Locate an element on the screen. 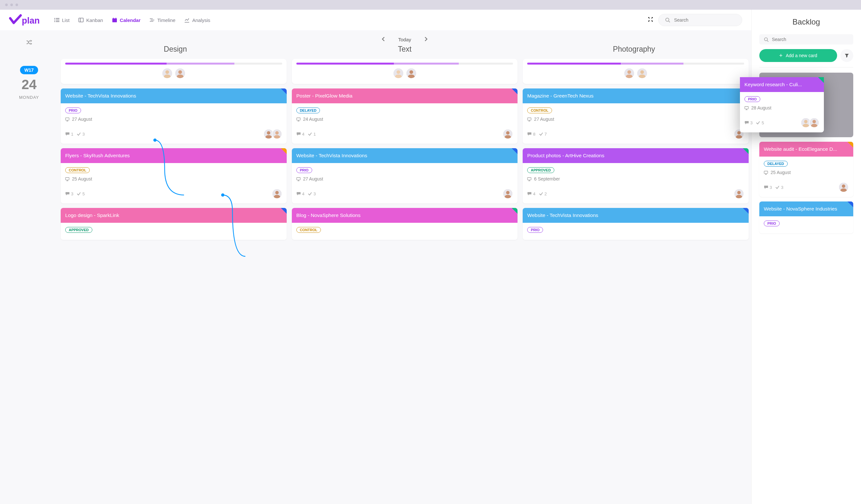  sidebar-search is located at coordinates (806, 39).